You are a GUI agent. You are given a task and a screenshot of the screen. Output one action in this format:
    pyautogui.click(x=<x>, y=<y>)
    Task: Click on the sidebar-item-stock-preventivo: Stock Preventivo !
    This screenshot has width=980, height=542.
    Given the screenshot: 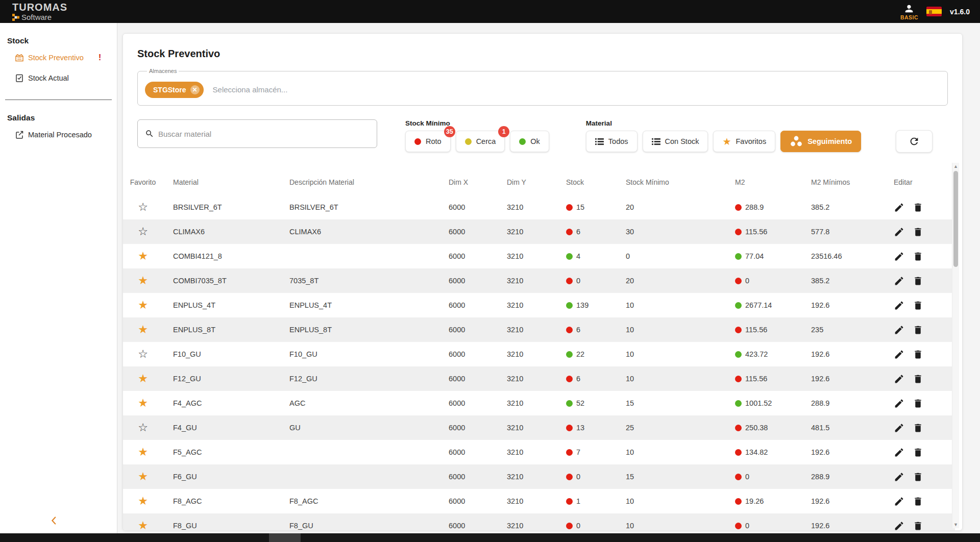 What is the action you would take?
    pyautogui.click(x=58, y=58)
    